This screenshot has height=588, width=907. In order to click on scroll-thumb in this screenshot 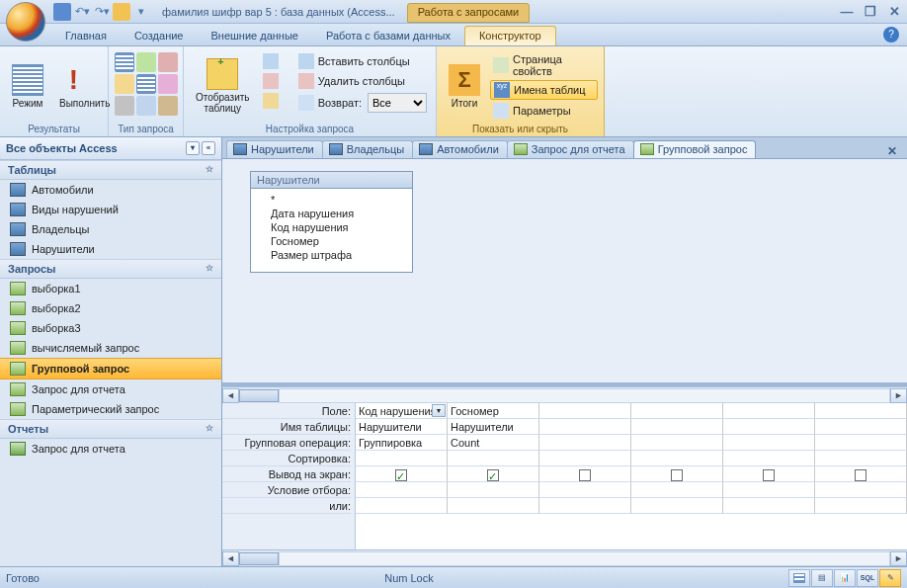, I will do `click(259, 559)`.